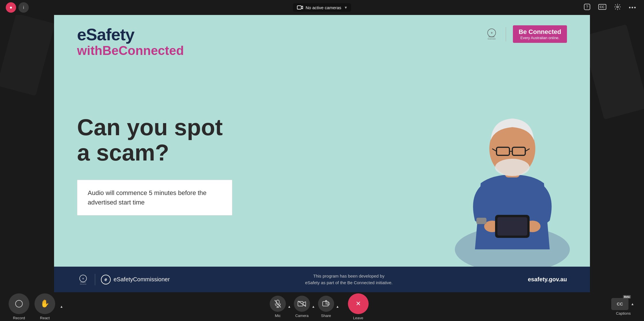 The height and width of the screenshot is (321, 644). Describe the element at coordinates (302, 304) in the screenshot. I see `camera-toolbar-icon` at that location.